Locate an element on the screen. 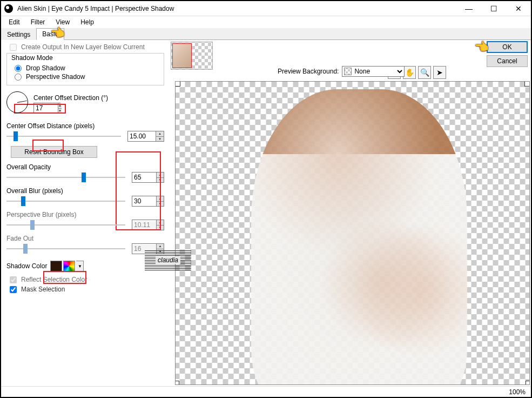  perspective-blur-slider is located at coordinates (66, 225).